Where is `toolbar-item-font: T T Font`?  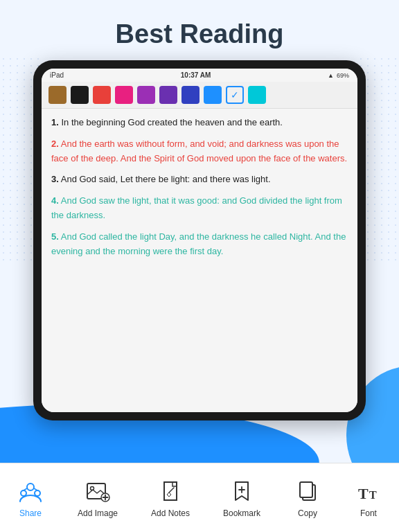
toolbar-item-font: T T Font is located at coordinates (369, 497).